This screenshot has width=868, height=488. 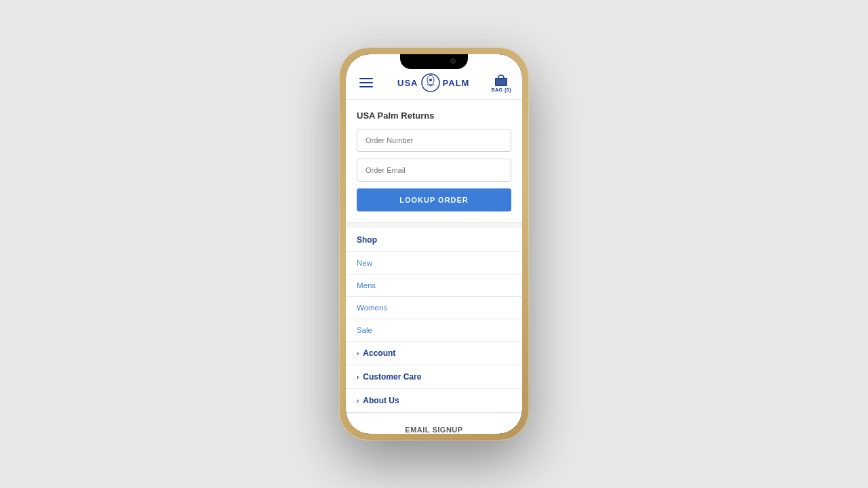 I want to click on bag-icon, so click(x=501, y=80).